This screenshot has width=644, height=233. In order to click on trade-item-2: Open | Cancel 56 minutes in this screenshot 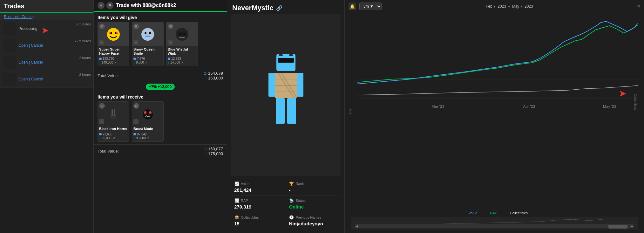, I will do `click(47, 46)`.